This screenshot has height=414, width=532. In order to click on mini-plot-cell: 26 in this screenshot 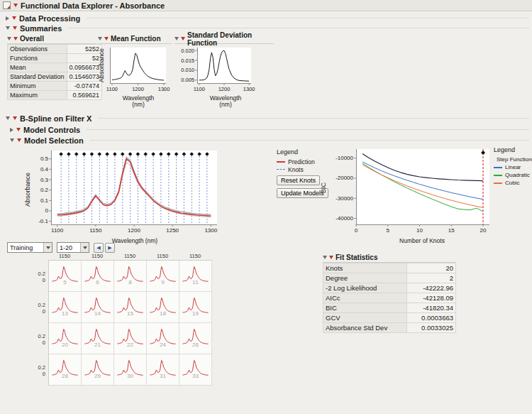, I will do `click(196, 339)`.